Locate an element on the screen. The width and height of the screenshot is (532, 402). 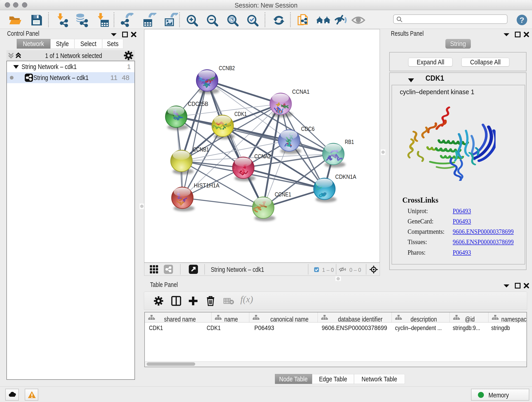
svg-text: RB1 is located at coordinates (349, 142).